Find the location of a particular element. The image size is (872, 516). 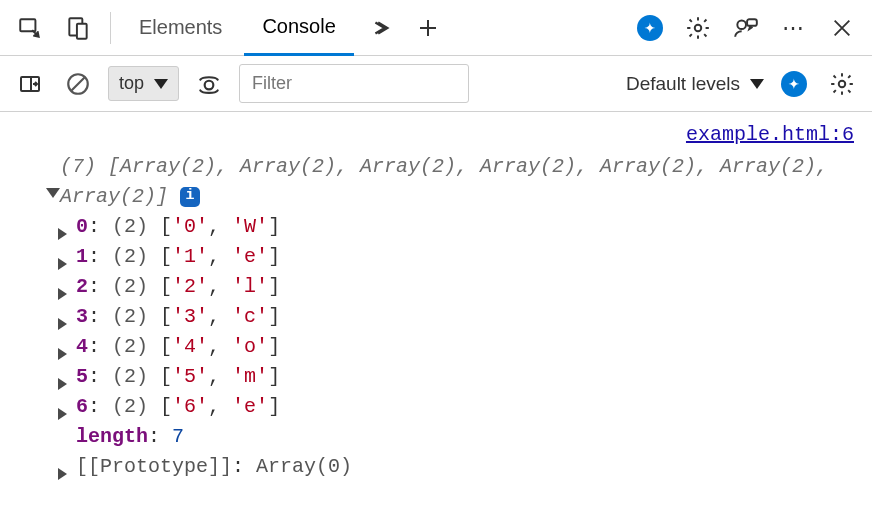

prototype-key: [[Prototype]] is located at coordinates (154, 466).